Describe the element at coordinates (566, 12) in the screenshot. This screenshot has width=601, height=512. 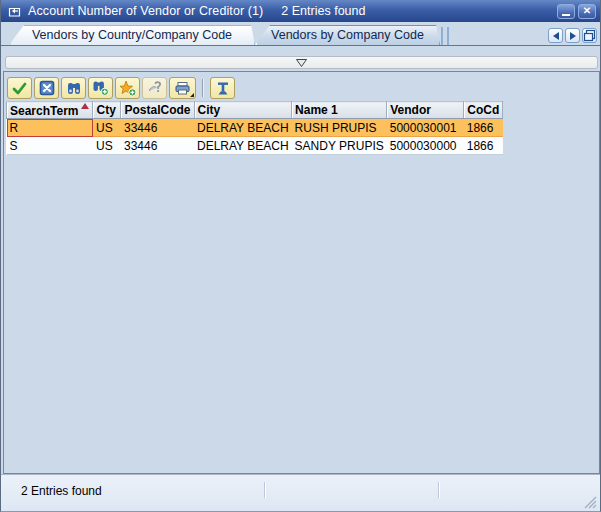
I see `minimize-button` at that location.